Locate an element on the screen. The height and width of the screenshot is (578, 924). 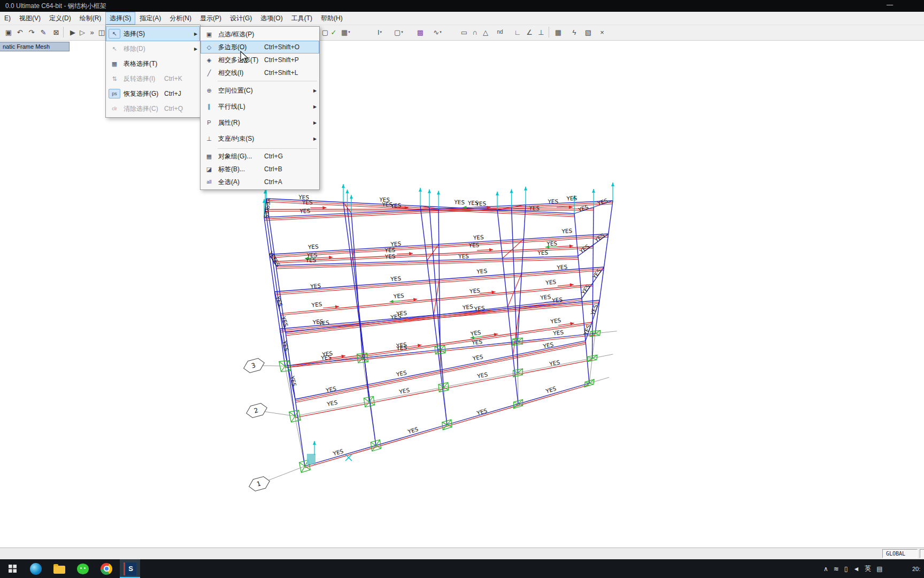
labels-select-icon: ◪ is located at coordinates (209, 169).